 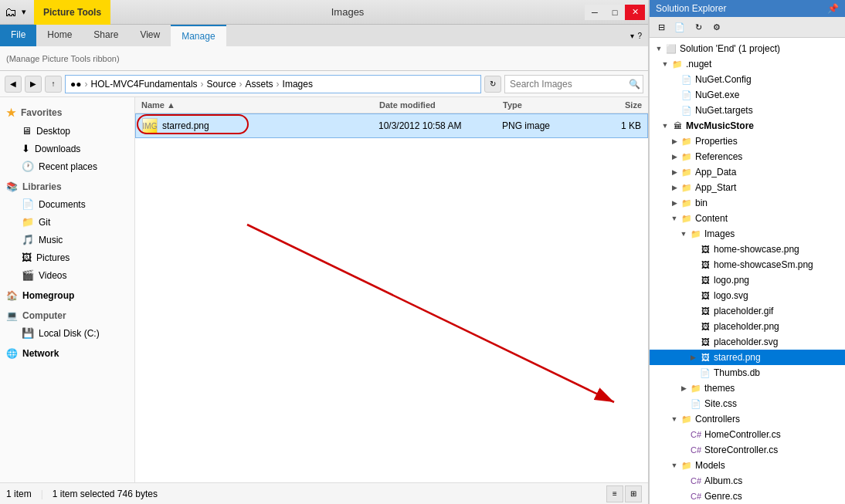 I want to click on homegroup-item: 🏠 Homegroup, so click(x=67, y=296).